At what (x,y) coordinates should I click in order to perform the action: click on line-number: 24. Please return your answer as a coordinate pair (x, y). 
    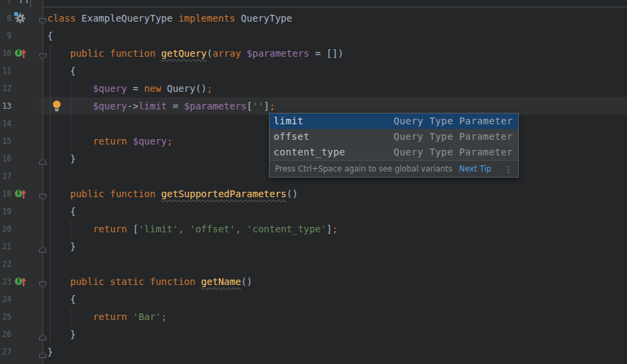
    Looking at the image, I should click on (5, 299).